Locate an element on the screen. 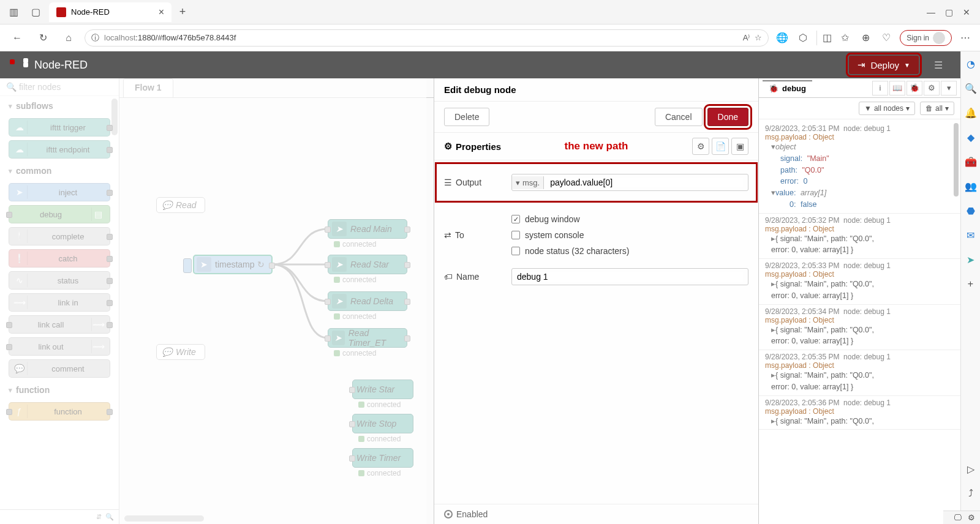 Image resolution: width=980 pixels, height=524 pixels. node-appearance-icon: ▣ is located at coordinates (740, 146).